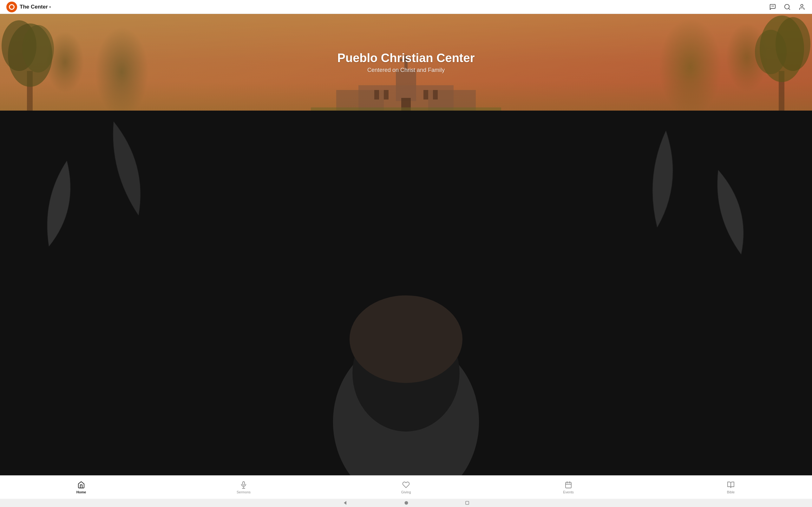  I want to click on logo-inner-ring, so click(11, 7).